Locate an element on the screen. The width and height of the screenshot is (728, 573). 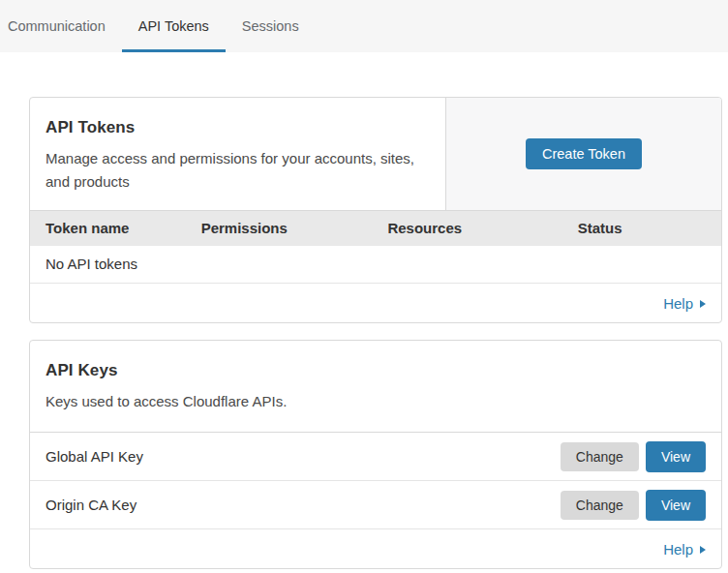
list-item-global-api-key: Global API Key Change View is located at coordinates (376, 457).